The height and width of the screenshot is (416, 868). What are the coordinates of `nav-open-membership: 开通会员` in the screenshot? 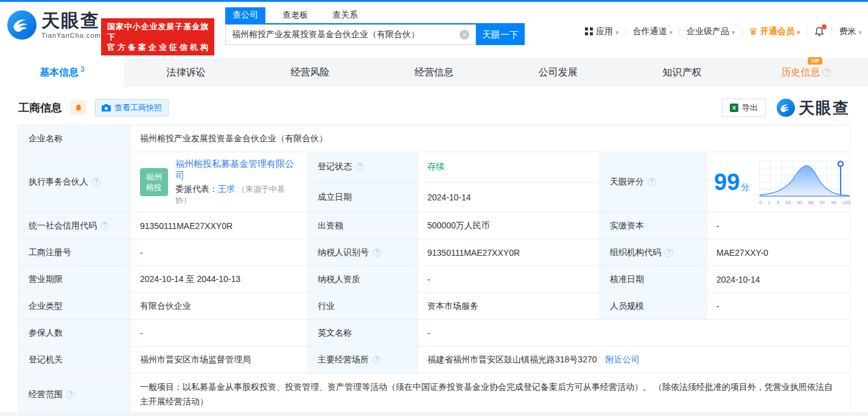 It's located at (775, 32).